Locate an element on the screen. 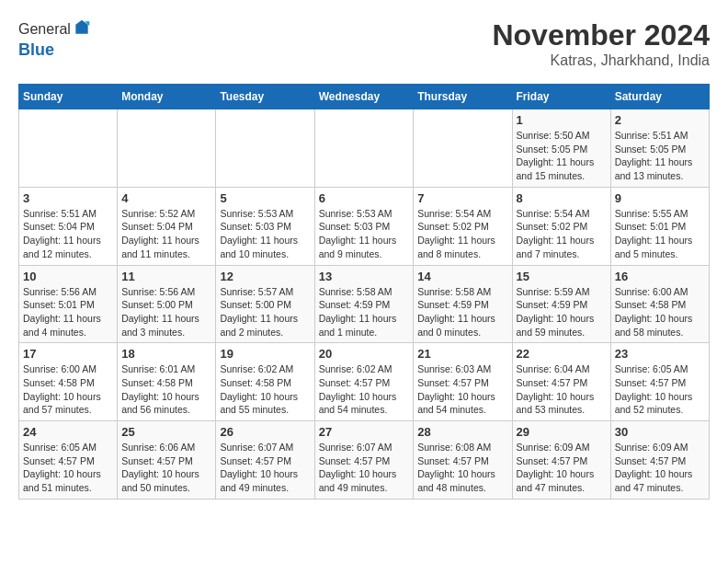 The image size is (728, 563). day-info: Sunrise: 5:55 AM Sunset: 5:01 PM Dayligh… is located at coordinates (660, 234).